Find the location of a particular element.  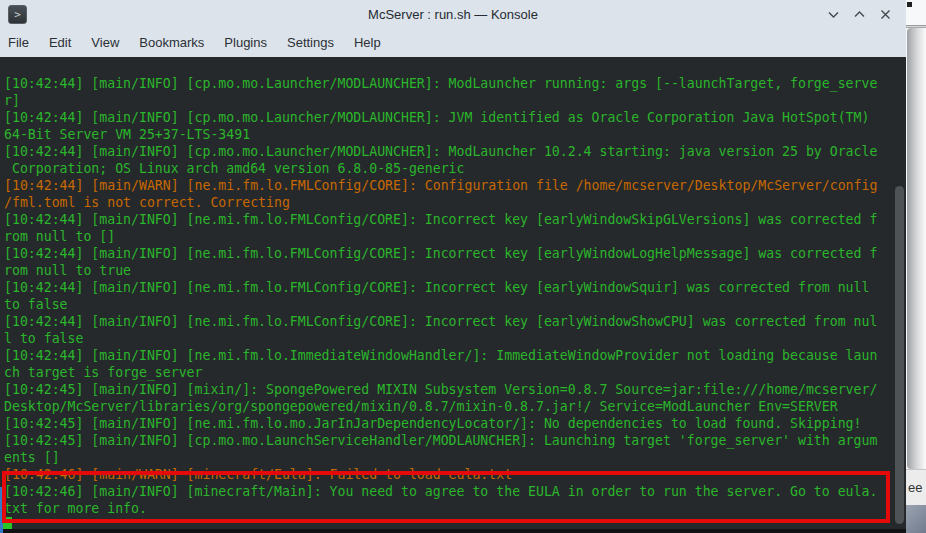

log-line: [10:42:45] [main/INFO] [mixin/]: SpongeP… is located at coordinates (455, 390).